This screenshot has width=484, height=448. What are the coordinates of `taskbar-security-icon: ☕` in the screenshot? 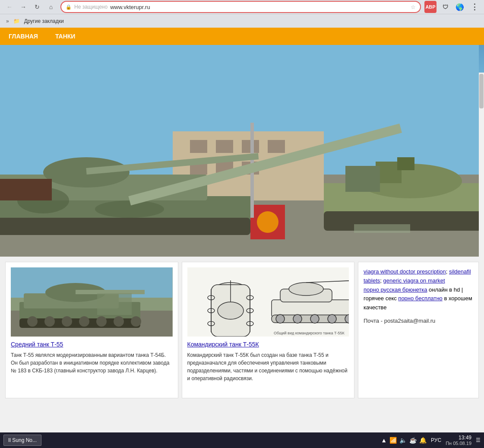 It's located at (413, 440).